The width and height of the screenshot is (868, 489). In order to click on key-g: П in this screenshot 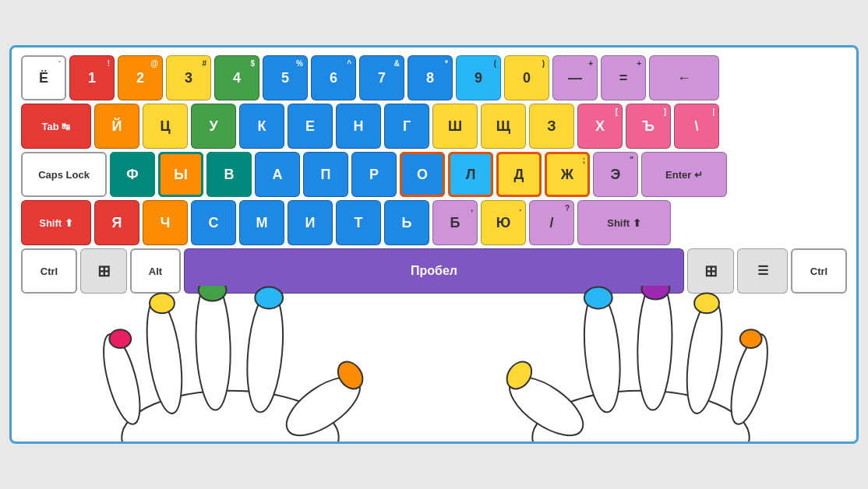, I will do `click(326, 174)`.